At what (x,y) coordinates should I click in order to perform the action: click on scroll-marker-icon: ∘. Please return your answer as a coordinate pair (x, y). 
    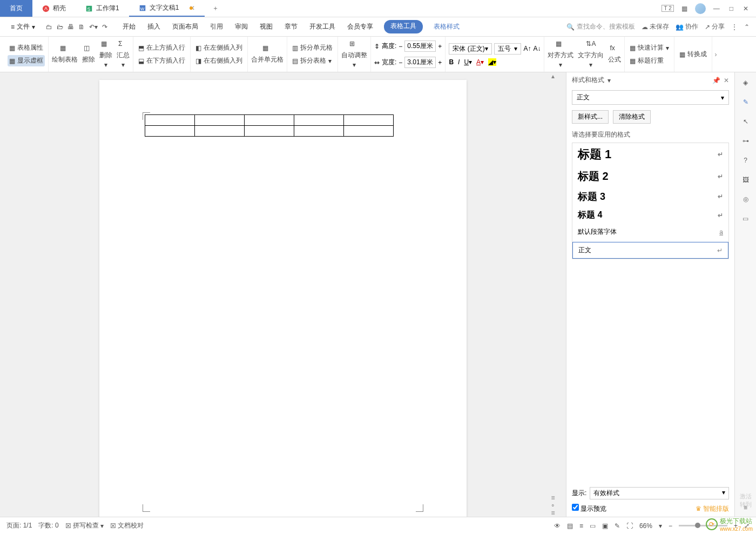
    Looking at the image, I should click on (553, 505).